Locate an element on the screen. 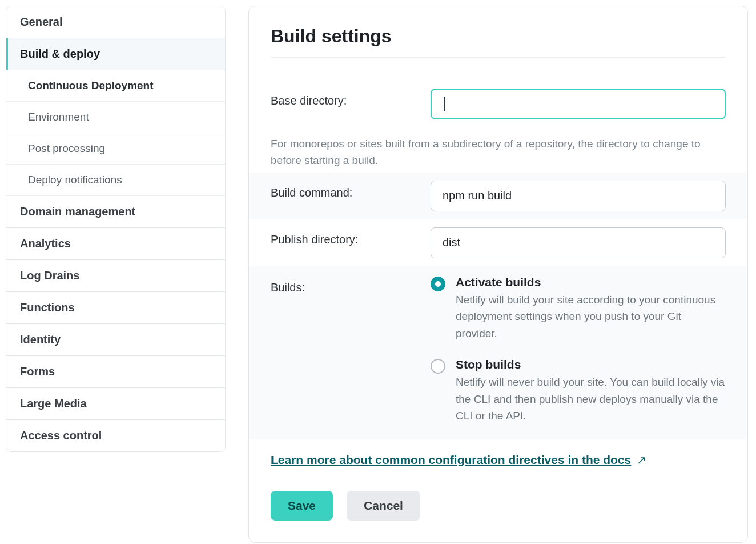 Image resolution: width=756 pixels, height=544 pixels. base-directory-help: For monorepos or sites built from a subd… is located at coordinates (498, 152).